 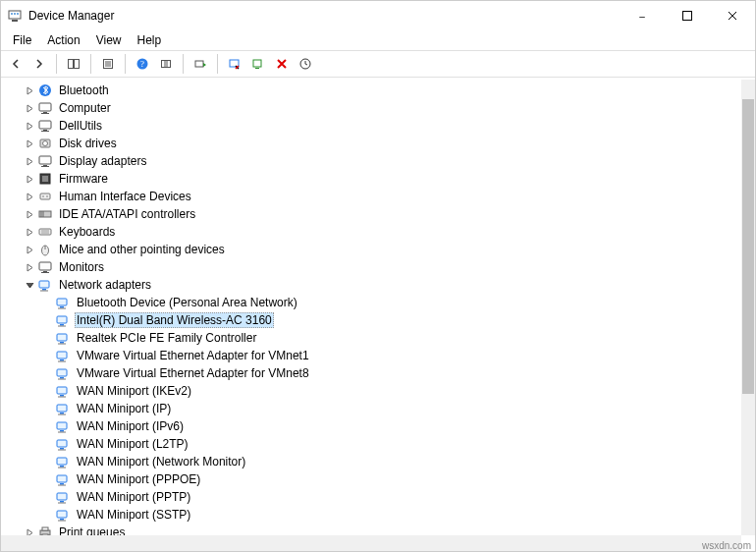 I want to click on delete-button, so click(x=282, y=64).